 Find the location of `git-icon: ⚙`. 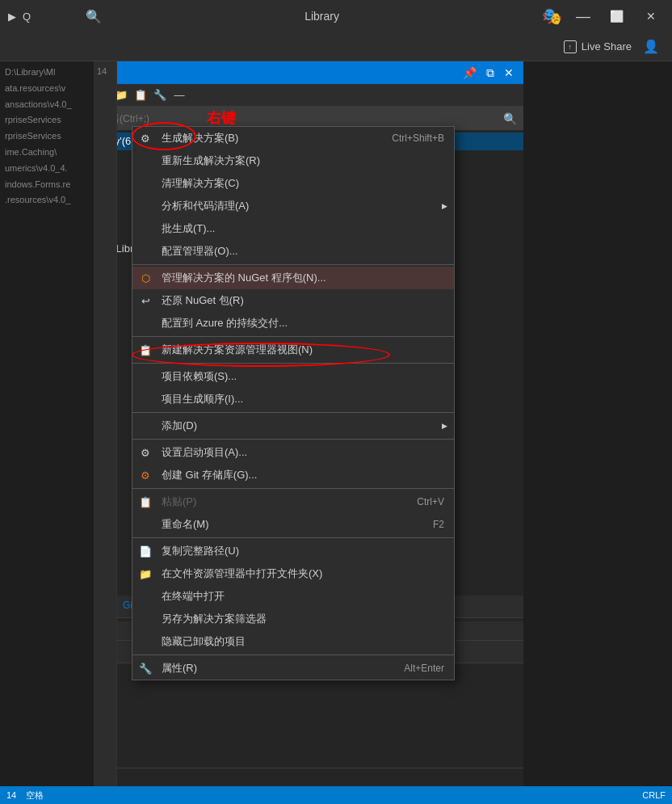

git-icon: ⚙ is located at coordinates (145, 475).